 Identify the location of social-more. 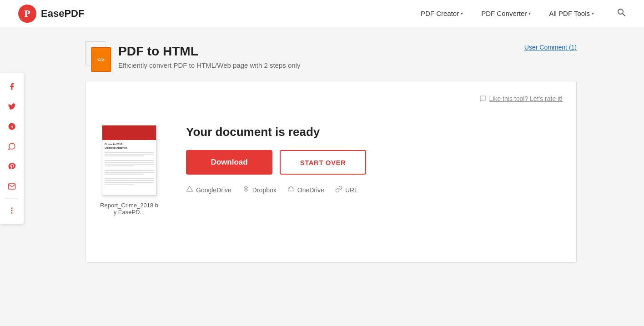
(12, 211).